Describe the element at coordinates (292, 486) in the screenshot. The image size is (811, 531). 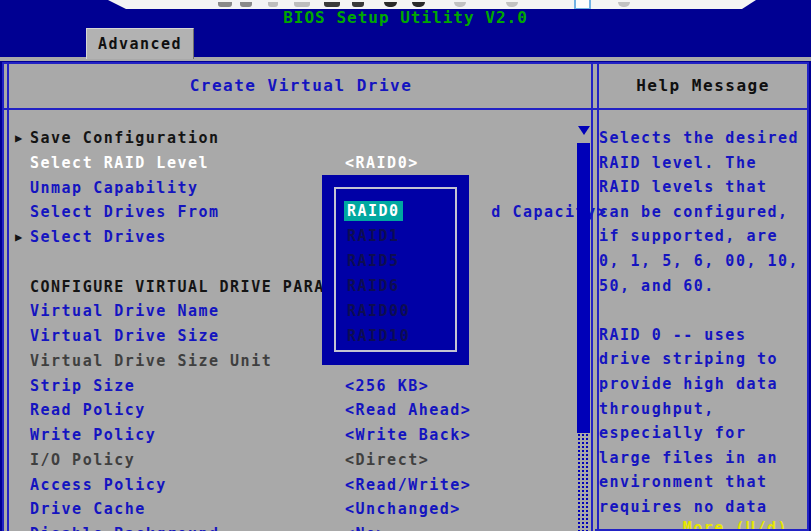
I see `menu-item: Access Policy<Read/Write>` at that location.